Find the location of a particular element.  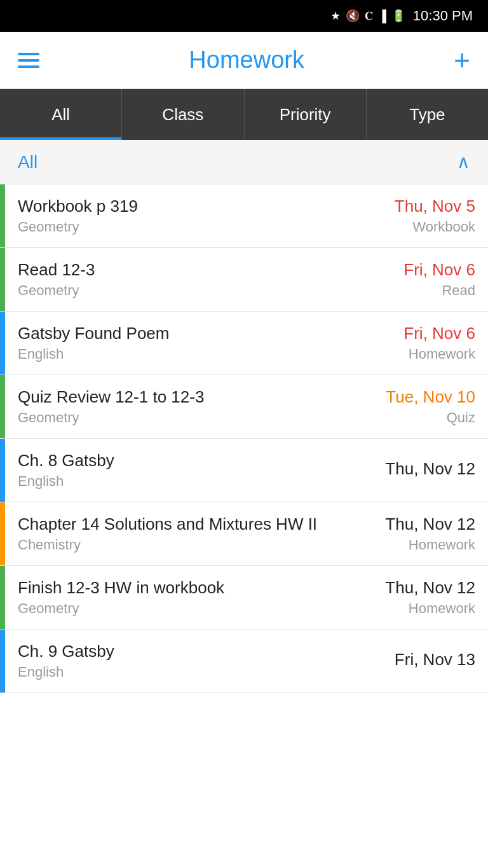

list-item: Gatsby Found Poem English Fri, Nov 6 Hom… is located at coordinates (244, 343).